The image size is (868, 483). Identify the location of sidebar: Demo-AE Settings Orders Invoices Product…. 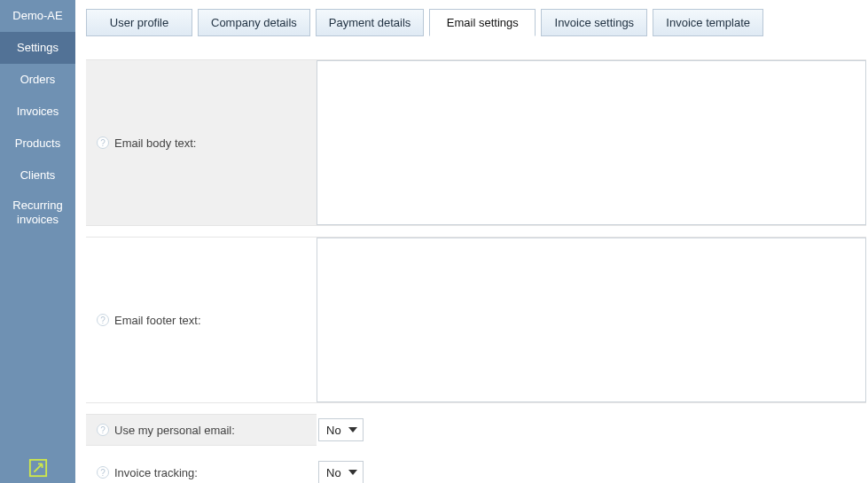
(37, 241).